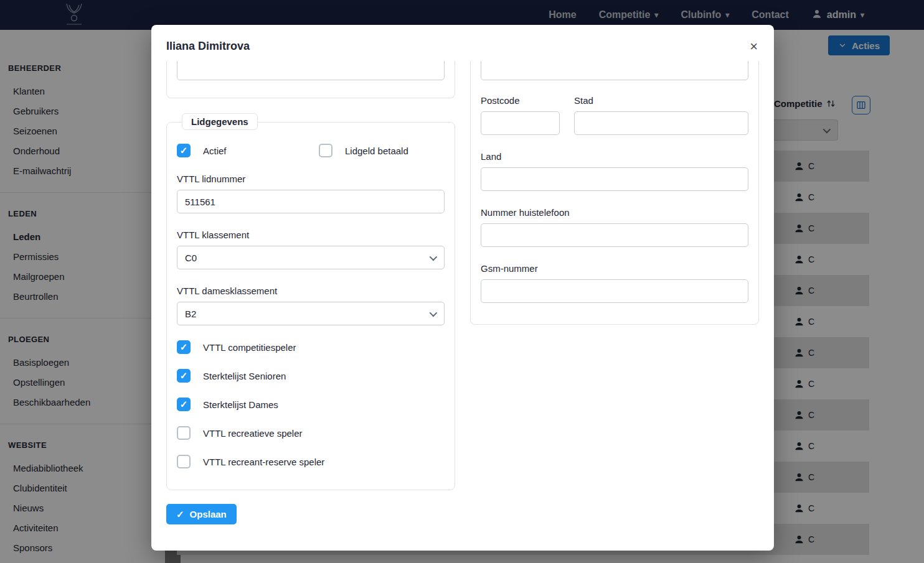 The width and height of the screenshot is (924, 563). What do you see at coordinates (521, 101) in the screenshot?
I see `postcode-label: Postcode` at bounding box center [521, 101].